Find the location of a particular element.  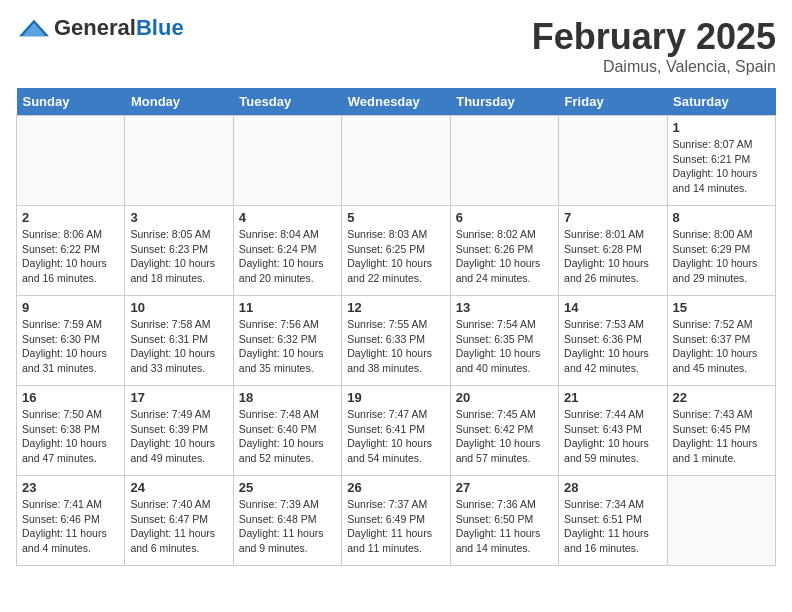

day-info: Sunrise: 7:40 AM Sunset: 6:47 PM Dayligh… is located at coordinates (178, 526).